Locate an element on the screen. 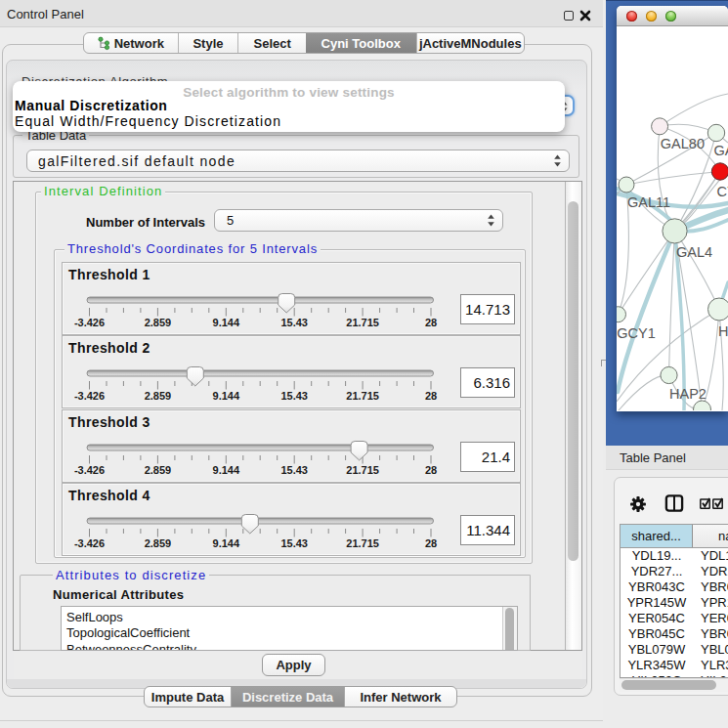 The width and height of the screenshot is (728, 728). svg-text: GA is located at coordinates (721, 150).